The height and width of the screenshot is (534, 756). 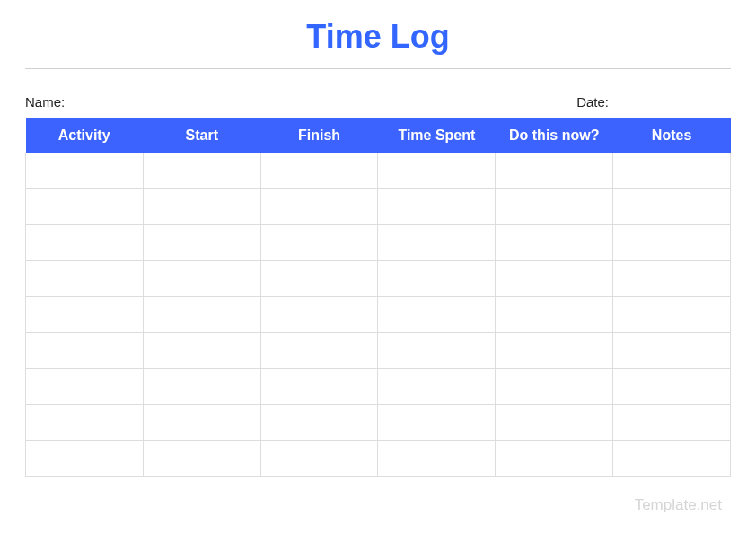 What do you see at coordinates (379, 136) in the screenshot?
I see `table-header-row: Activity Start Finish Time Spent Do this…` at bounding box center [379, 136].